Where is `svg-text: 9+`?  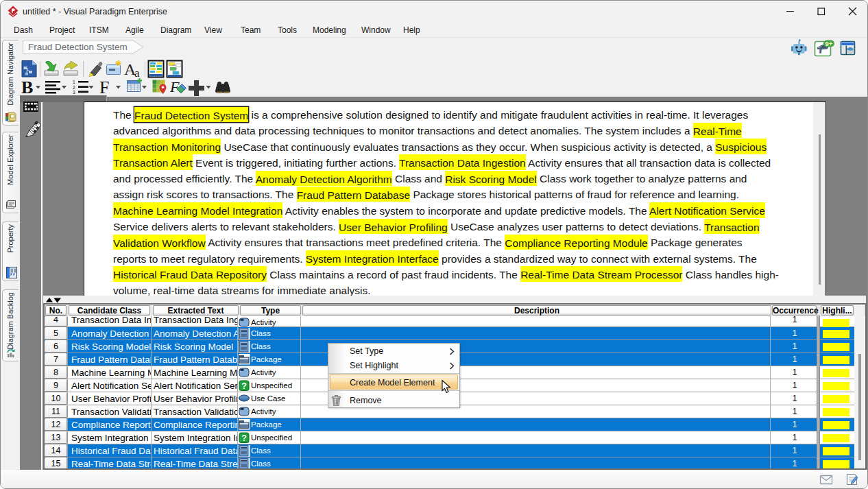 svg-text: 9+ is located at coordinates (830, 44).